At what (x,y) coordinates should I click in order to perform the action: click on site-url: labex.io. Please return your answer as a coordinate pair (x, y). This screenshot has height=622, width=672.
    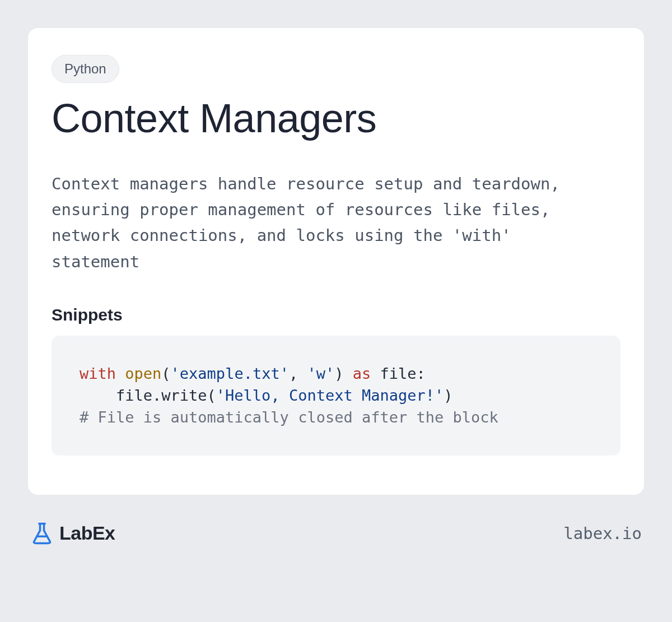
    Looking at the image, I should click on (603, 533).